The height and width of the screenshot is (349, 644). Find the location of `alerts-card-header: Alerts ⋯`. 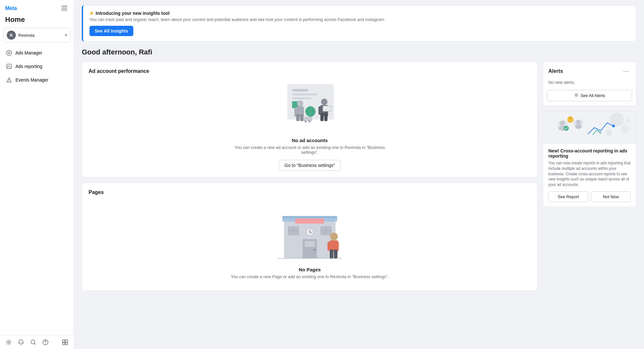

alerts-card-header: Alerts ⋯ is located at coordinates (590, 70).